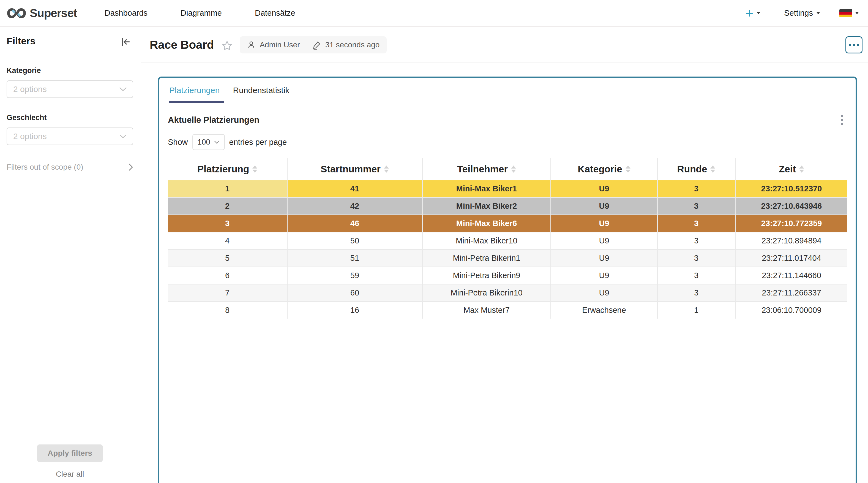 The image size is (868, 483). I want to click on table-cell: 23:27:11.017404, so click(792, 258).